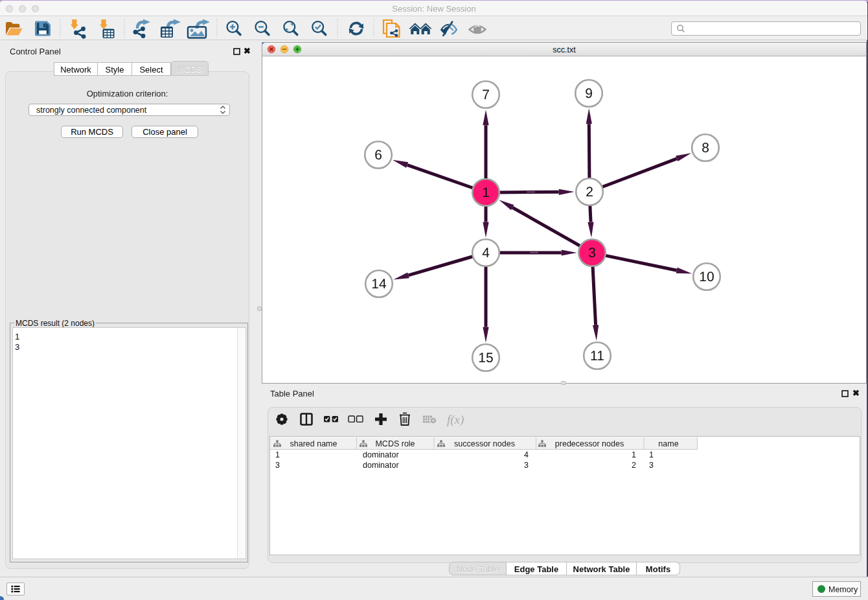  I want to click on svg-text: shared name, so click(314, 444).